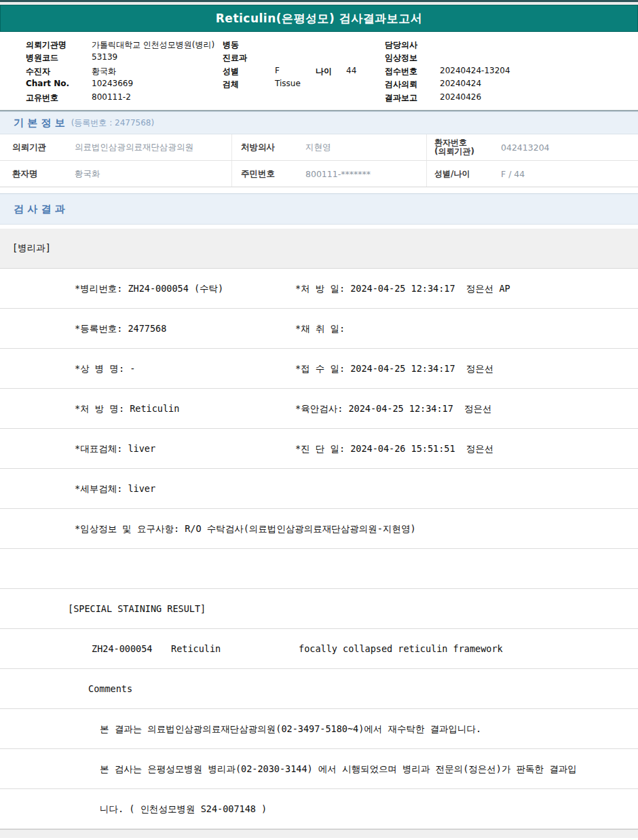  I want to click on report-title: Reticulin(은평성모) 검사결과보고서, so click(319, 19).